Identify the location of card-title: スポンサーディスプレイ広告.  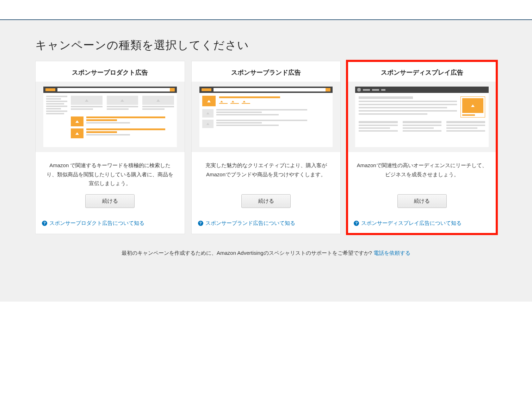
(422, 71).